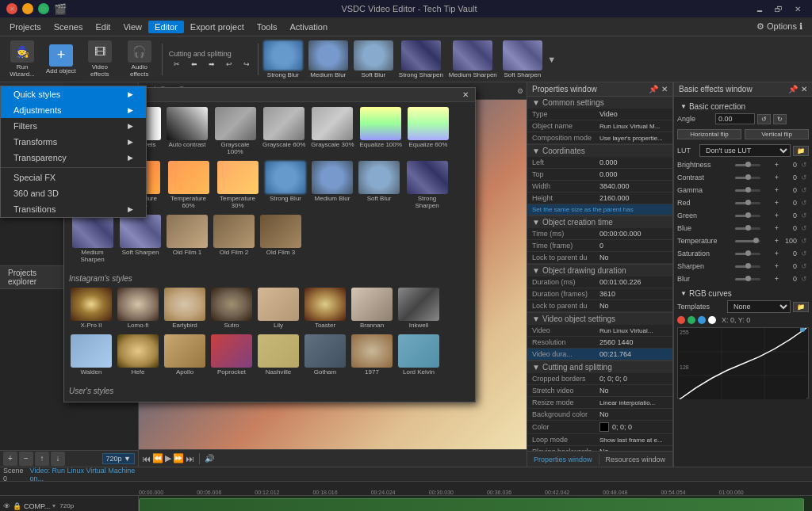  Describe the element at coordinates (25, 27) in the screenshot. I see `menu-projects: Projects` at that location.